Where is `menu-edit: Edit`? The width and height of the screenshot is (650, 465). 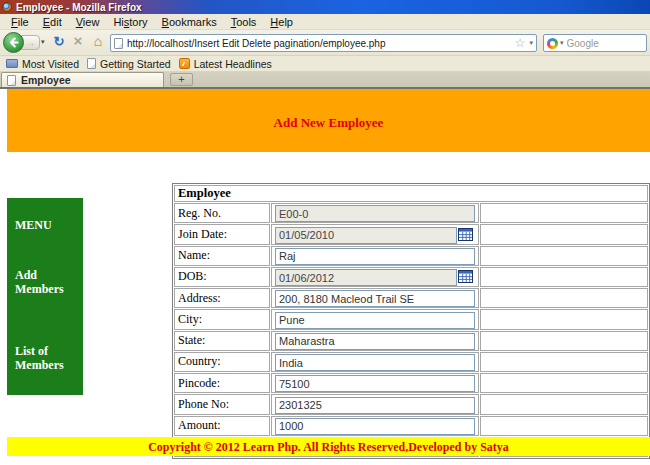
menu-edit: Edit is located at coordinates (52, 22).